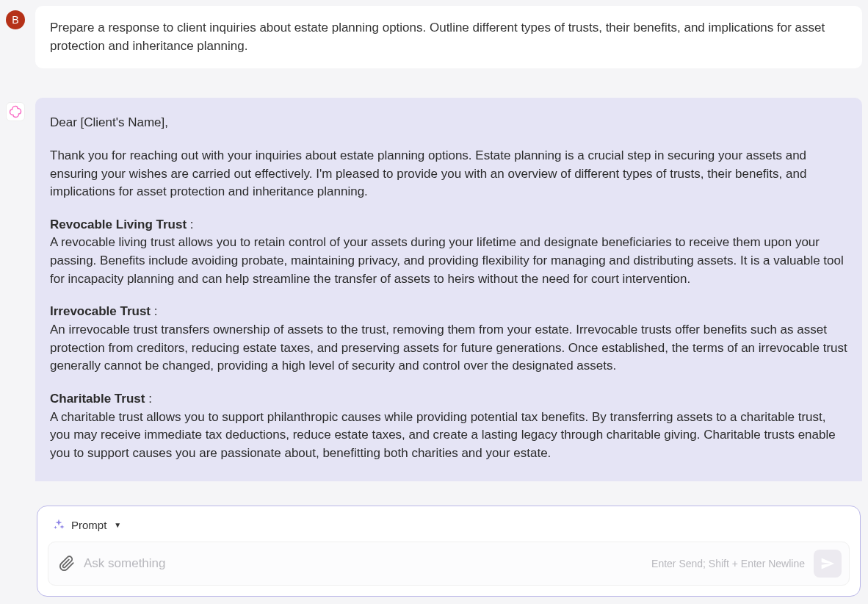 The image size is (868, 604). I want to click on trust-section-0: Revocable Living Trust : A revocable liv…, so click(449, 253).